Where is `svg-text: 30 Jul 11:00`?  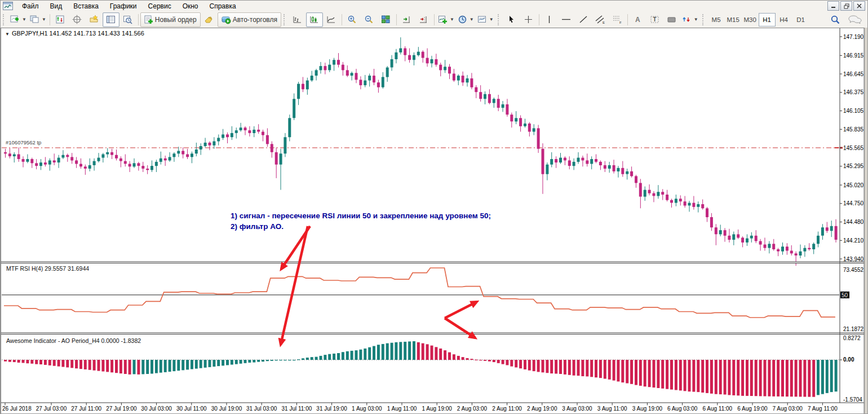
svg-text: 30 Jul 11:00 is located at coordinates (192, 408).